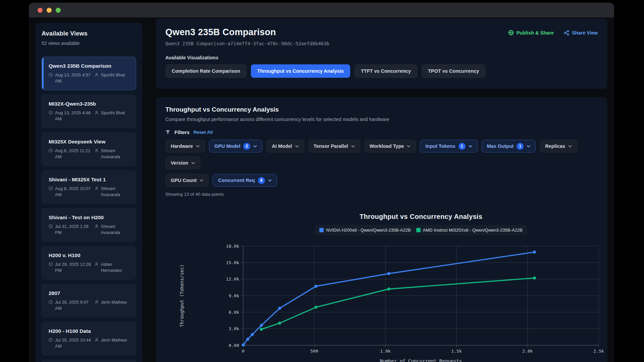 This screenshot has width=644, height=362. I want to click on view-item-title: Shivani - MI325X Test 1, so click(90, 180).